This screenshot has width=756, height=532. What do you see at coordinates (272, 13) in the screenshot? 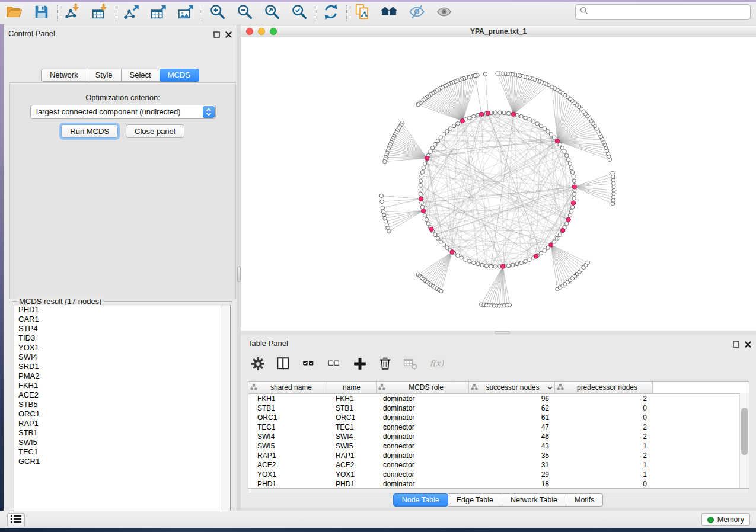
I see `zoom-fit-button` at bounding box center [272, 13].